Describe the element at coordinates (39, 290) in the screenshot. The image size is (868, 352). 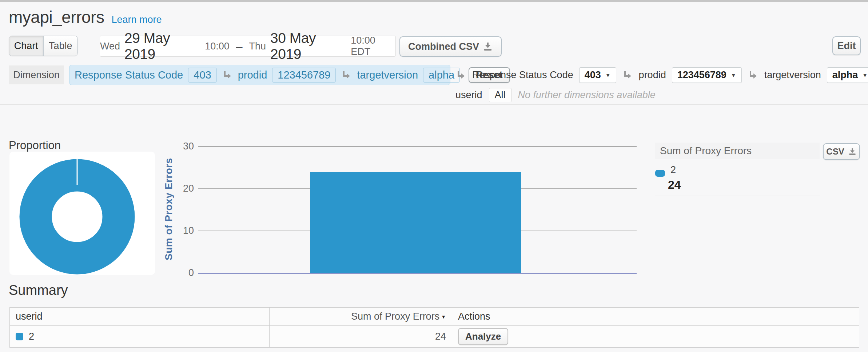
I see `summary-title: Summary` at that location.